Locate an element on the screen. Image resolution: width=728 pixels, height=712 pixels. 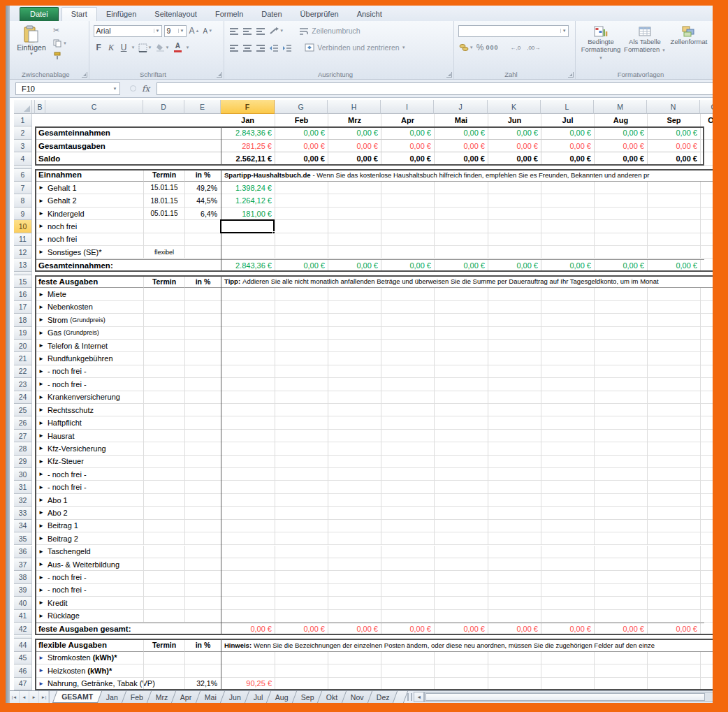
row-header-37: 37 is located at coordinates (23, 565).